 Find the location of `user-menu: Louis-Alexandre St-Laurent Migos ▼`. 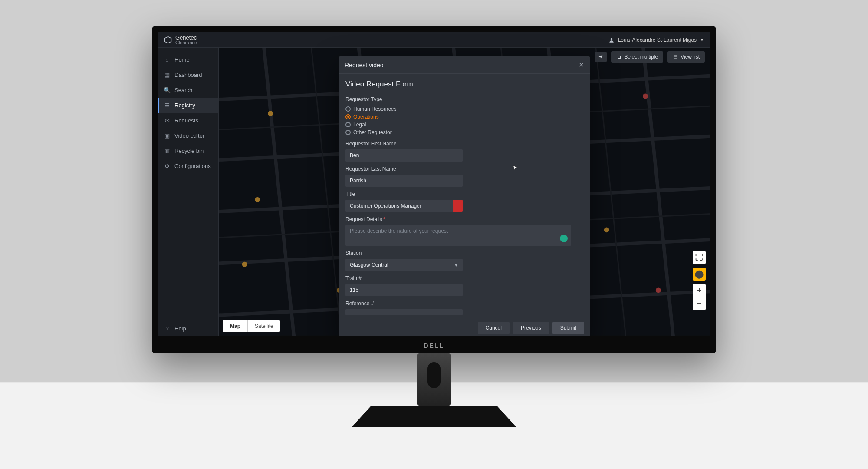

user-menu: Louis-Alexandre St-Laurent Migos ▼ is located at coordinates (656, 40).